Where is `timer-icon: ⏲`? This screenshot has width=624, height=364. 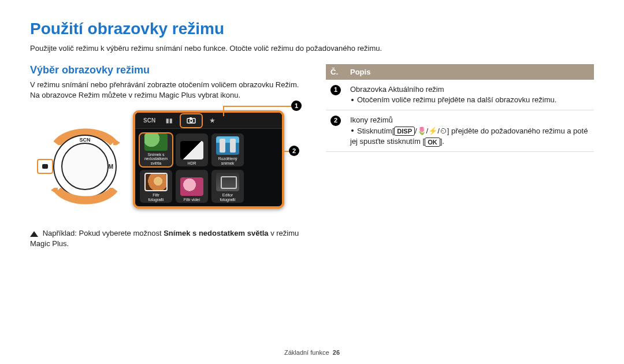
timer-icon: ⏲ is located at coordinates (444, 131).